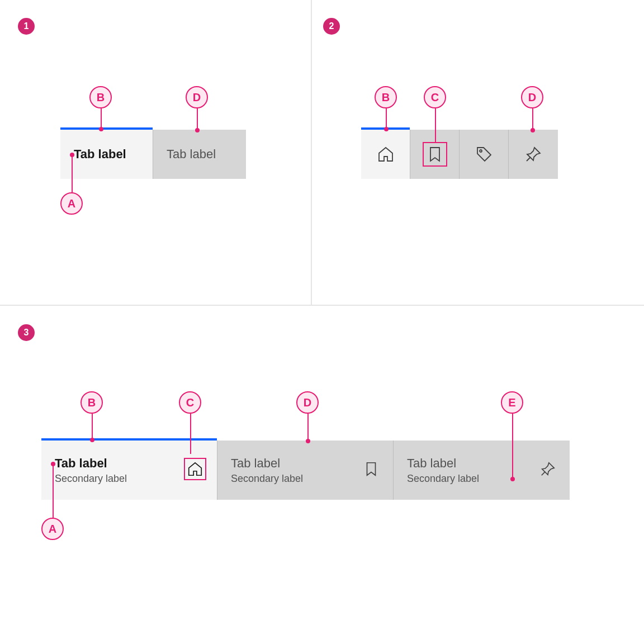 The height and width of the screenshot is (644, 644). I want to click on section-badge-1: 1, so click(26, 26).